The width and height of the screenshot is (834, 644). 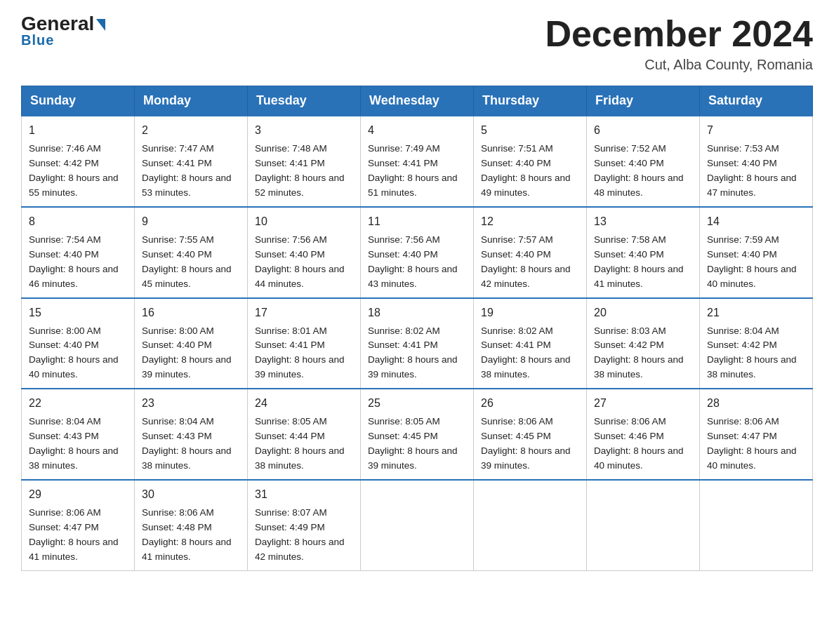 I want to click on day-number: 8, so click(x=78, y=222).